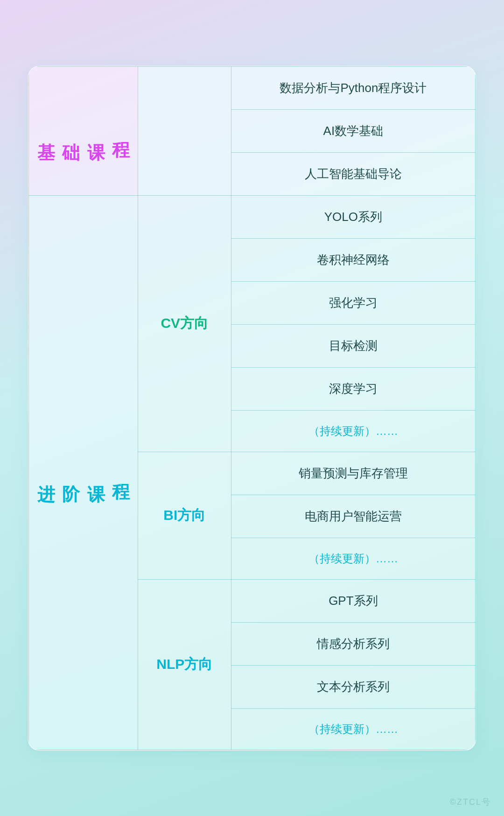  What do you see at coordinates (353, 473) in the screenshot?
I see `course-bi1: 销量预测与库存管理` at bounding box center [353, 473].